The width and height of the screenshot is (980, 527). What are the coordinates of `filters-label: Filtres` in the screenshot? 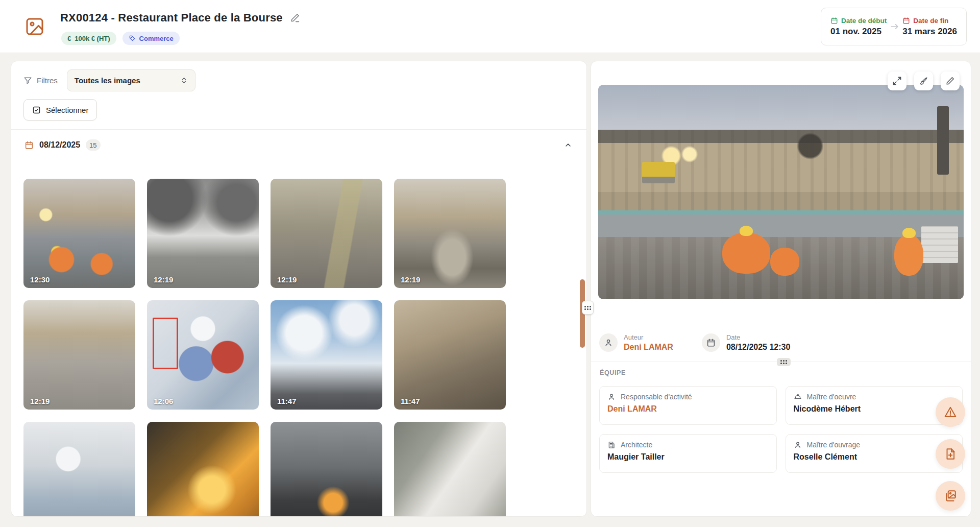 It's located at (41, 81).